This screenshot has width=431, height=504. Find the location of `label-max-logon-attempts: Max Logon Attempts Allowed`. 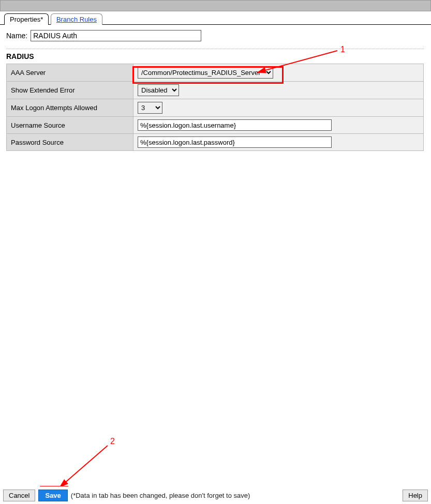

label-max-logon-attempts: Max Logon Attempts Allowed is located at coordinates (70, 108).